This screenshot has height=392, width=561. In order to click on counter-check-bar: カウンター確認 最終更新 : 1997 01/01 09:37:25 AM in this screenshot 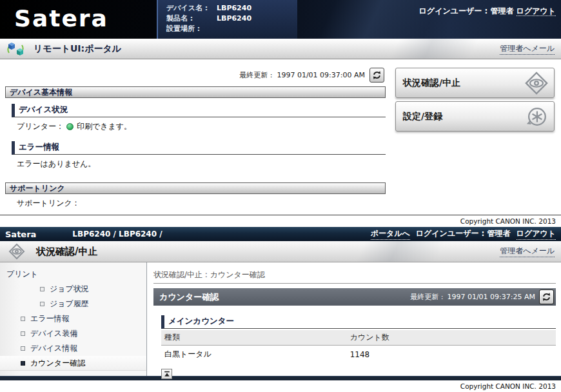, I will do `click(355, 297)`.